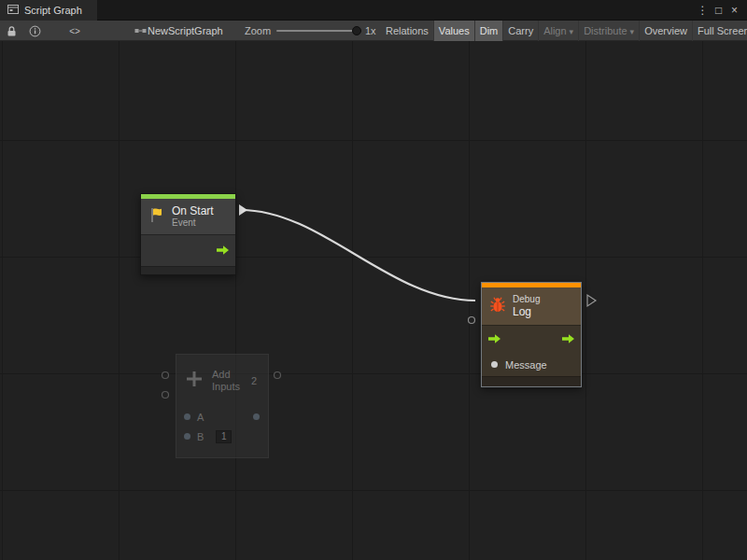 This screenshot has height=560, width=747. I want to click on values-button: Values, so click(455, 31).